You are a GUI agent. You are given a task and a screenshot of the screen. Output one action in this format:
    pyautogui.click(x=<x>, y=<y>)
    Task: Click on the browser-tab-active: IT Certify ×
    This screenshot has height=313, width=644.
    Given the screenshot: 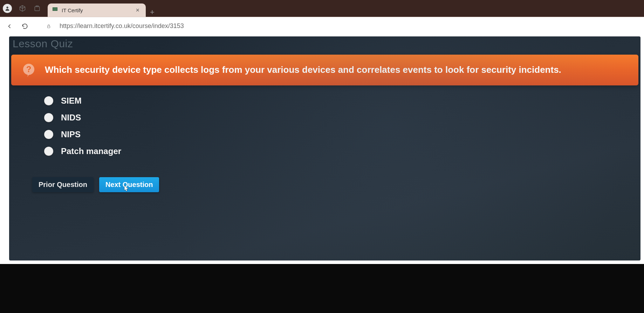 What is the action you would take?
    pyautogui.click(x=97, y=10)
    